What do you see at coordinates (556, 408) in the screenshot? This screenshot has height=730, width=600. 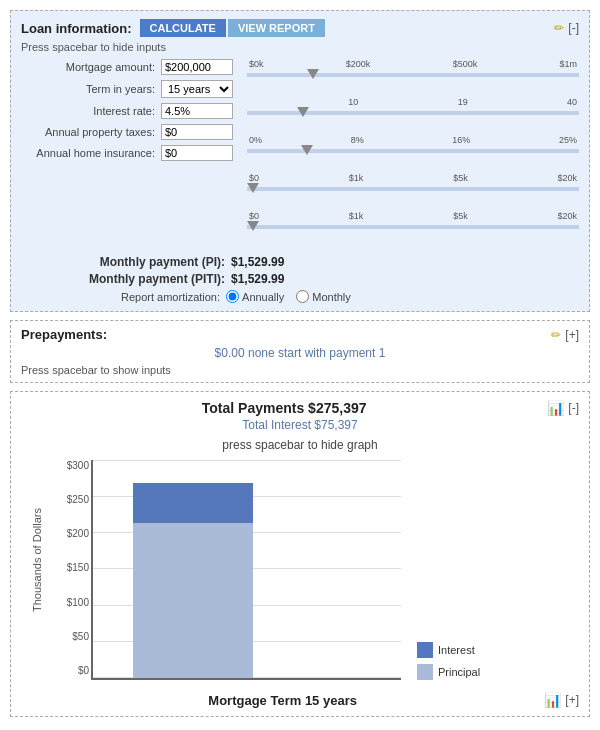 I see `chart-icon: 📊` at bounding box center [556, 408].